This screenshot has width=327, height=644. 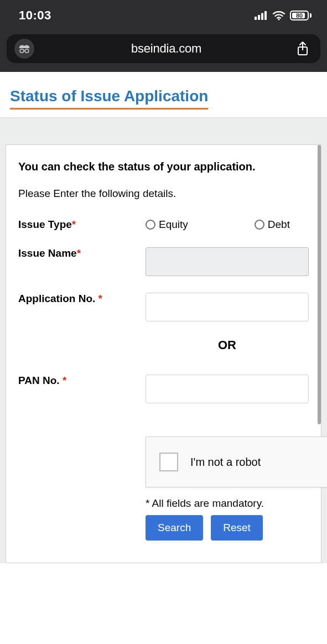 I want to click on pan-no-input, so click(x=227, y=389).